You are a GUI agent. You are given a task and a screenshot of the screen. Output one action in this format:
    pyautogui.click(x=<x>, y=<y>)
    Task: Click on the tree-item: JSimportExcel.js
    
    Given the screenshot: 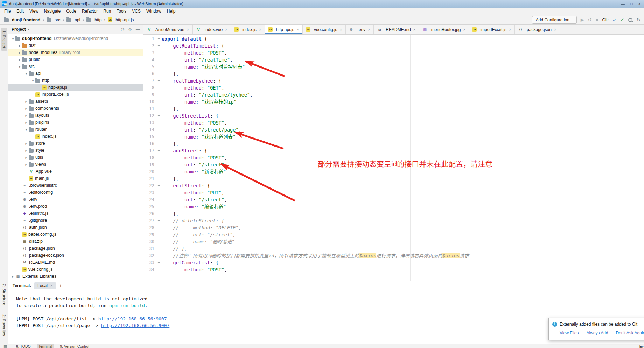 What is the action you would take?
    pyautogui.click(x=76, y=94)
    